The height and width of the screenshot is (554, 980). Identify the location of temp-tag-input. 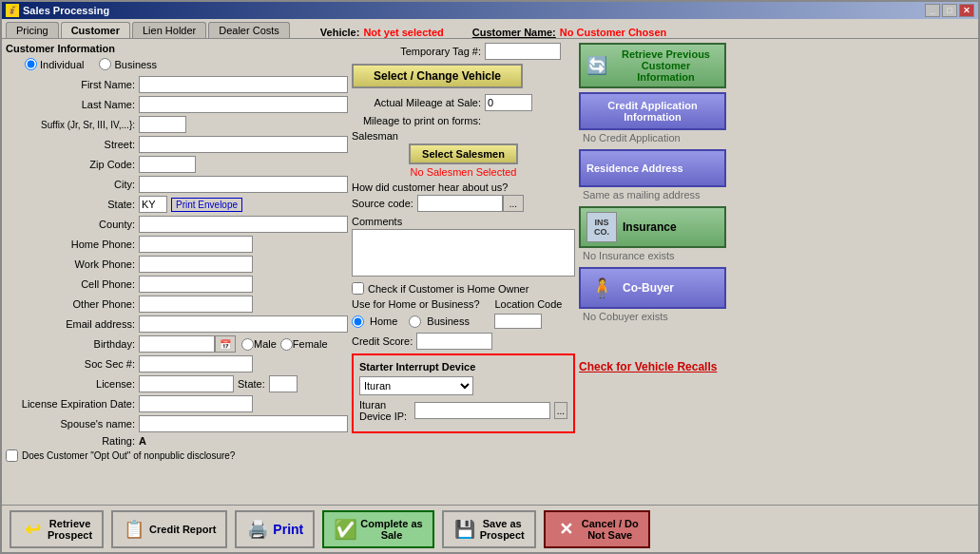
(523, 51).